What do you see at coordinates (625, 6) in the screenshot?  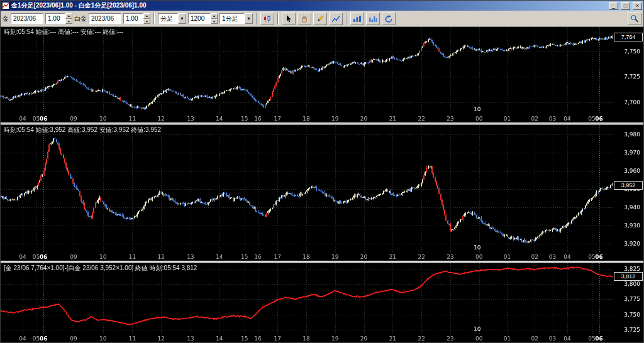 I see `maximize-button: □` at bounding box center [625, 6].